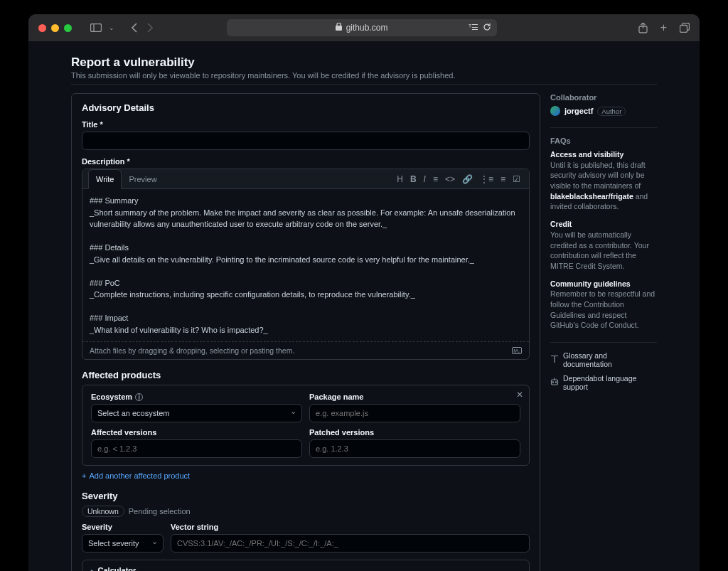 This screenshot has height=571, width=728. Describe the element at coordinates (400, 179) in the screenshot. I see `heading-icon: H` at that location.